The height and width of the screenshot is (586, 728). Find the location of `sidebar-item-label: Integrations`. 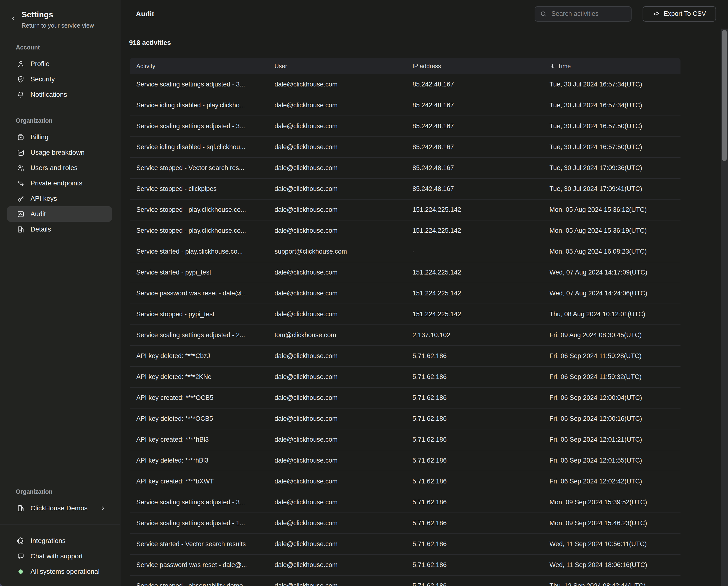

sidebar-item-label: Integrations is located at coordinates (48, 541).